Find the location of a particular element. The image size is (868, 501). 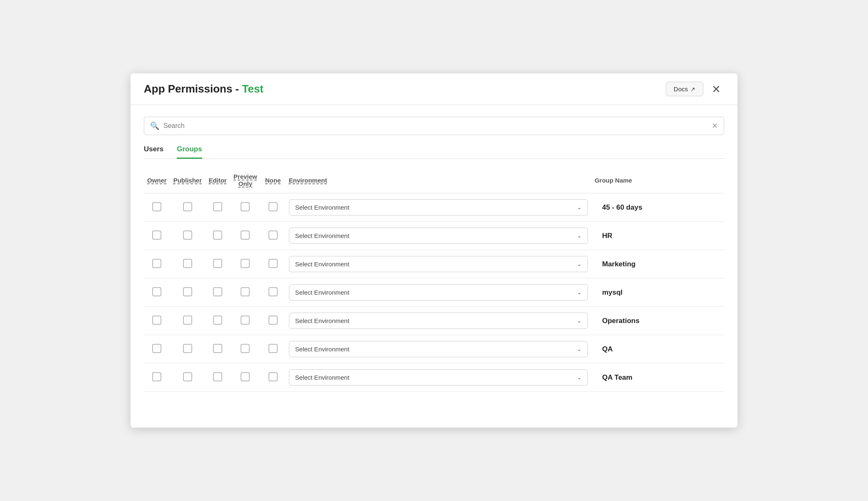

env-select-3: Select Environment⌄ is located at coordinates (439, 293).